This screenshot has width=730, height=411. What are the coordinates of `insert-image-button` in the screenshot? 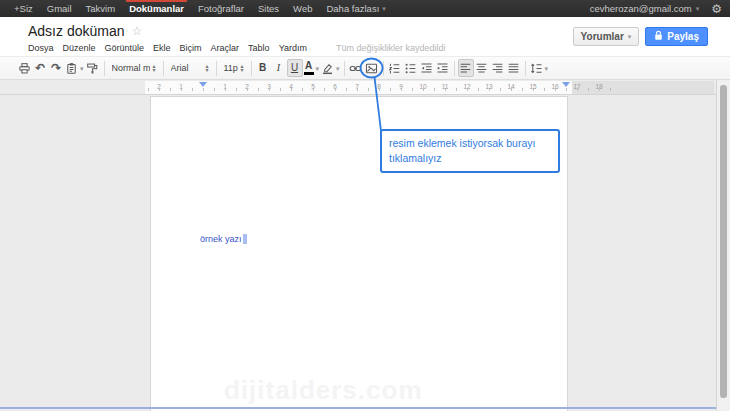 It's located at (372, 68).